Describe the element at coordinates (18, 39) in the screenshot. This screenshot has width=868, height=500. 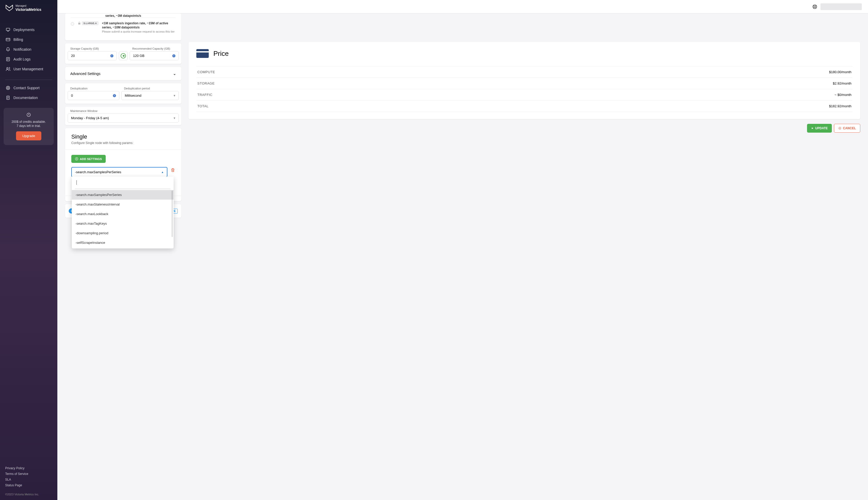
I see `sidebar-item-label: Billing` at that location.